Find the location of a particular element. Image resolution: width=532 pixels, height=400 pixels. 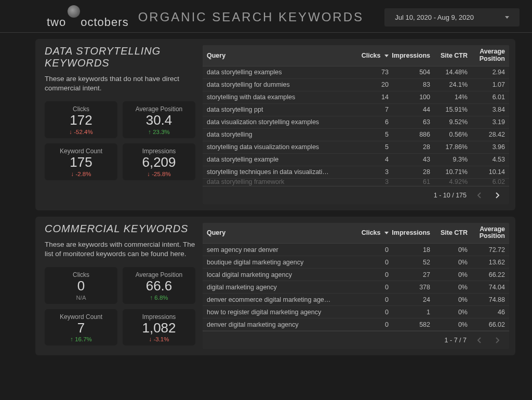

cell-impressions: 100 is located at coordinates (409, 97).